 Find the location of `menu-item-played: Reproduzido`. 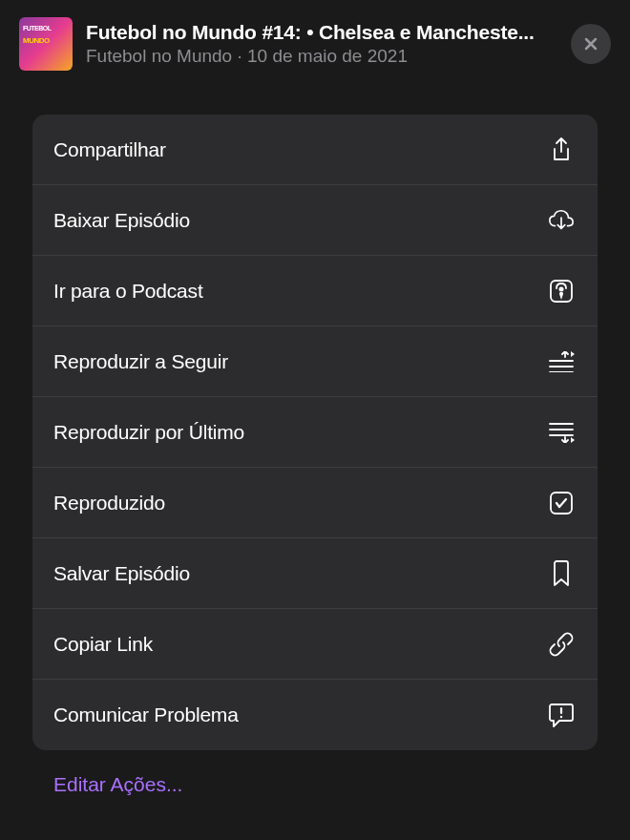

menu-item-played: Reproduzido is located at coordinates (315, 503).